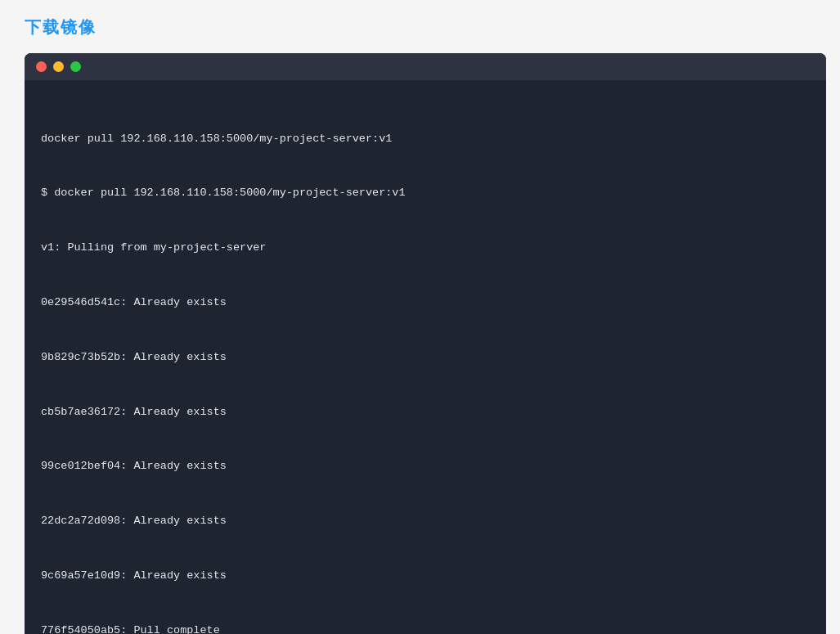 This screenshot has width=840, height=634. I want to click on terminal-titlebar, so click(425, 67).